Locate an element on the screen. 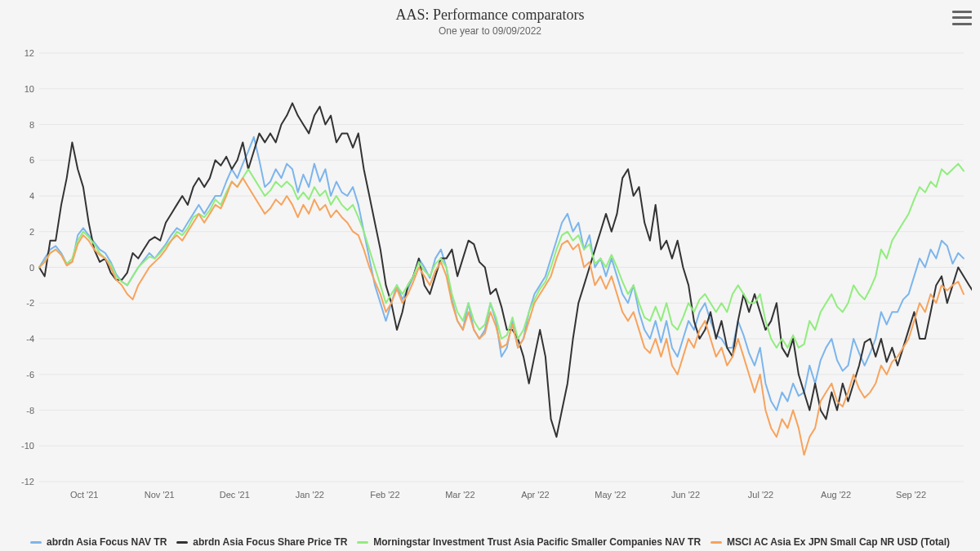 Image resolution: width=980 pixels, height=551 pixels. svg-text: Sep '22 is located at coordinates (911, 495).